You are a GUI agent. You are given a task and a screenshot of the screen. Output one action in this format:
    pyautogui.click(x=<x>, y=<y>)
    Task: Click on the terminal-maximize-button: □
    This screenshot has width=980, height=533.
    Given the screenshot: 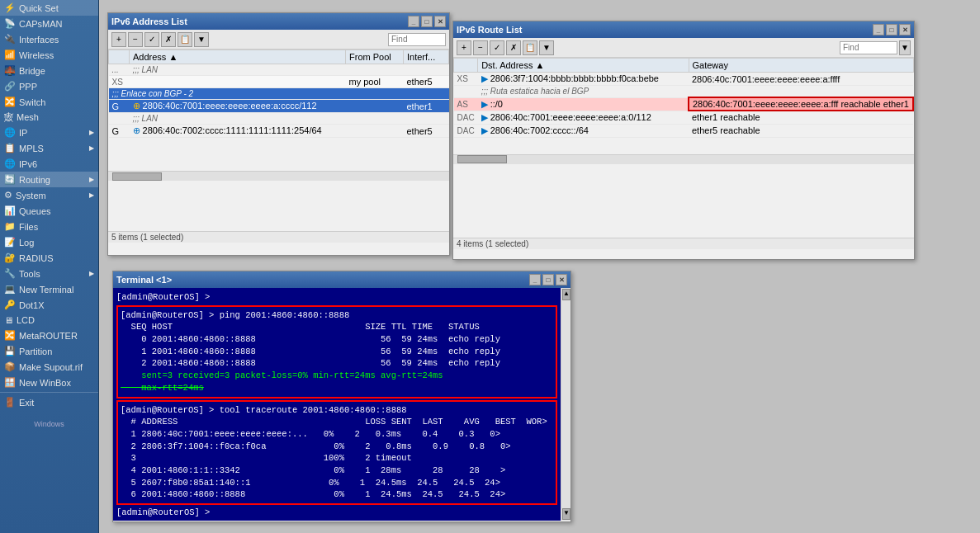 What is the action you would take?
    pyautogui.click(x=548, y=280)
    